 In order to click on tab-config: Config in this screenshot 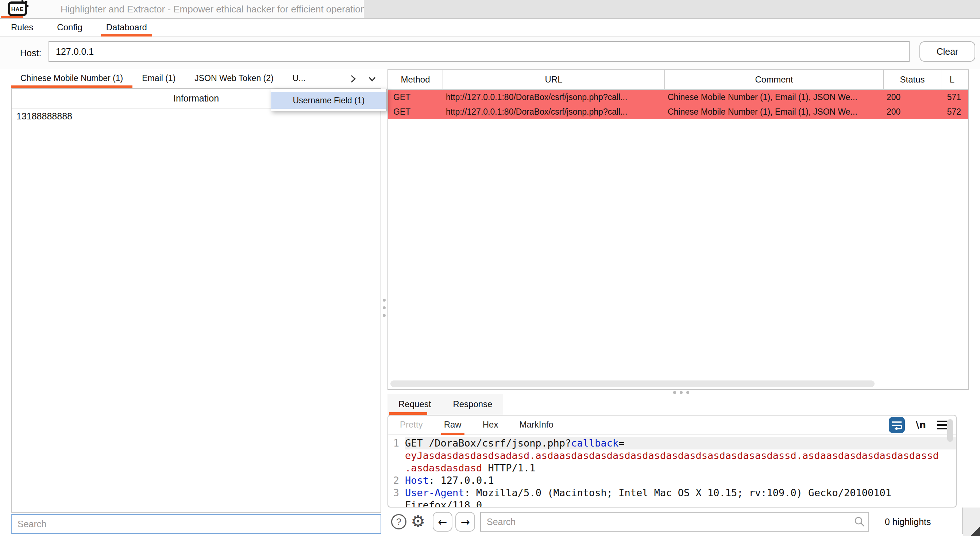, I will do `click(70, 28)`.